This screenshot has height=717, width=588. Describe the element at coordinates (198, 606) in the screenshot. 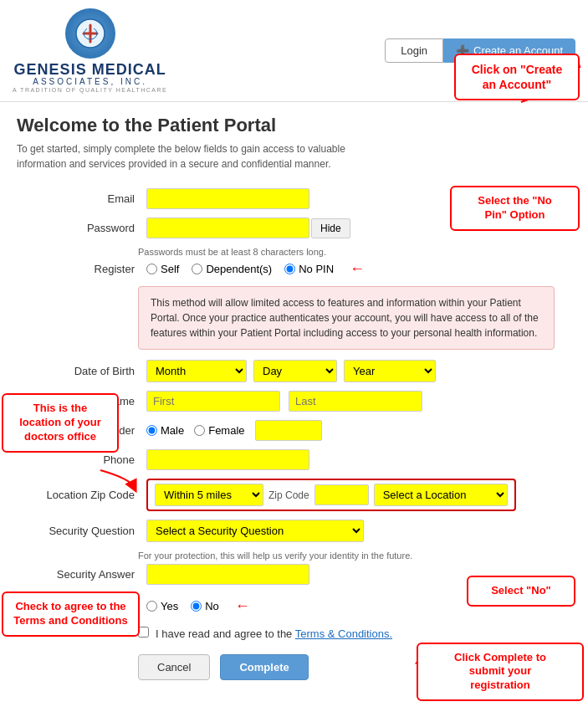

I see `child-radio-group: Yes No ←` at that location.